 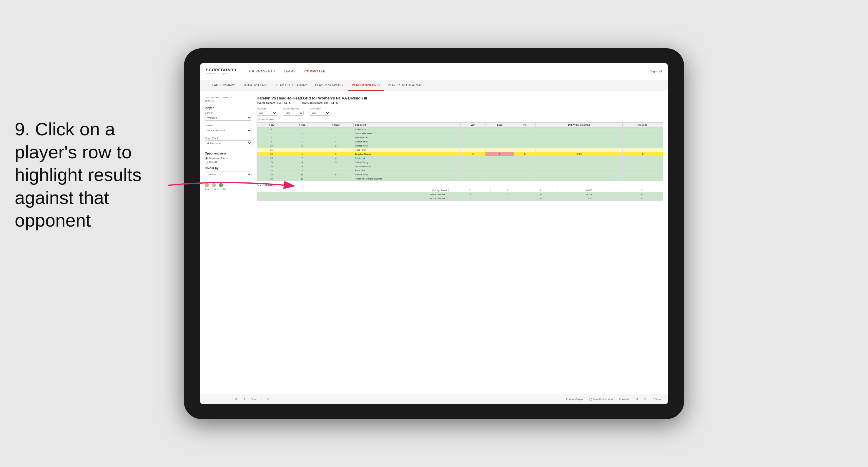 What do you see at coordinates (574, 399) in the screenshot?
I see `view-original-button: 👁 View: Original` at bounding box center [574, 399].